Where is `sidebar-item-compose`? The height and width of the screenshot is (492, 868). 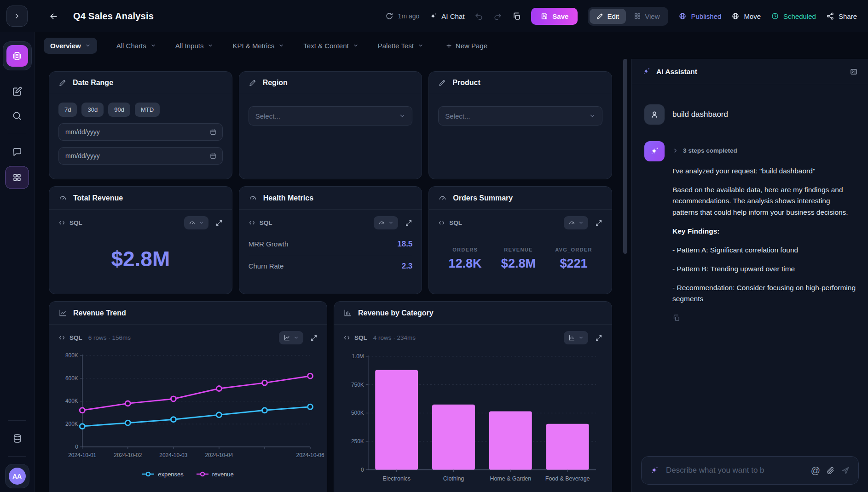
sidebar-item-compose is located at coordinates (17, 92).